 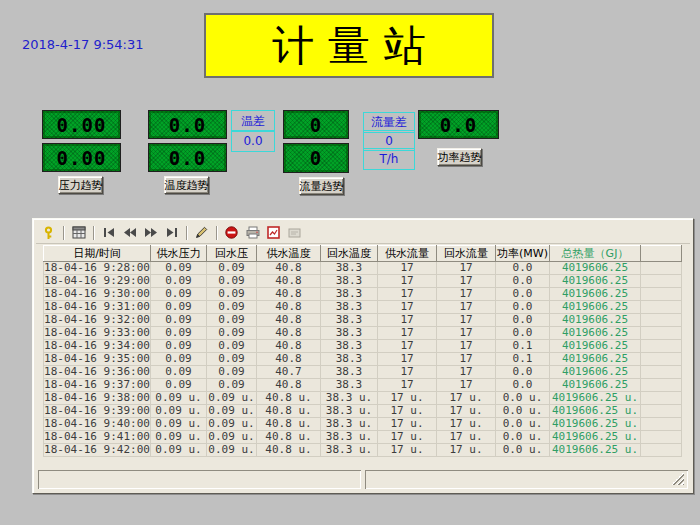 I want to click on column-header: 供水温度, so click(x=289, y=254).